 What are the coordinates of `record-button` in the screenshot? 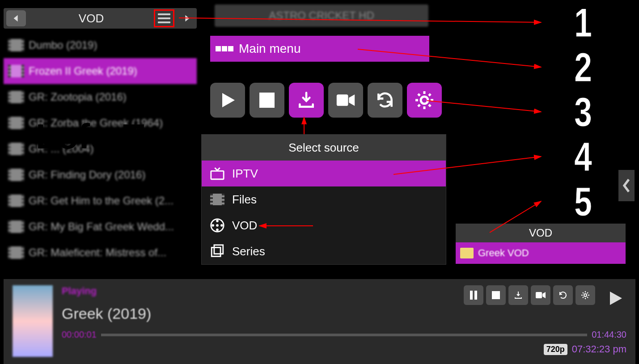 It's located at (346, 100).